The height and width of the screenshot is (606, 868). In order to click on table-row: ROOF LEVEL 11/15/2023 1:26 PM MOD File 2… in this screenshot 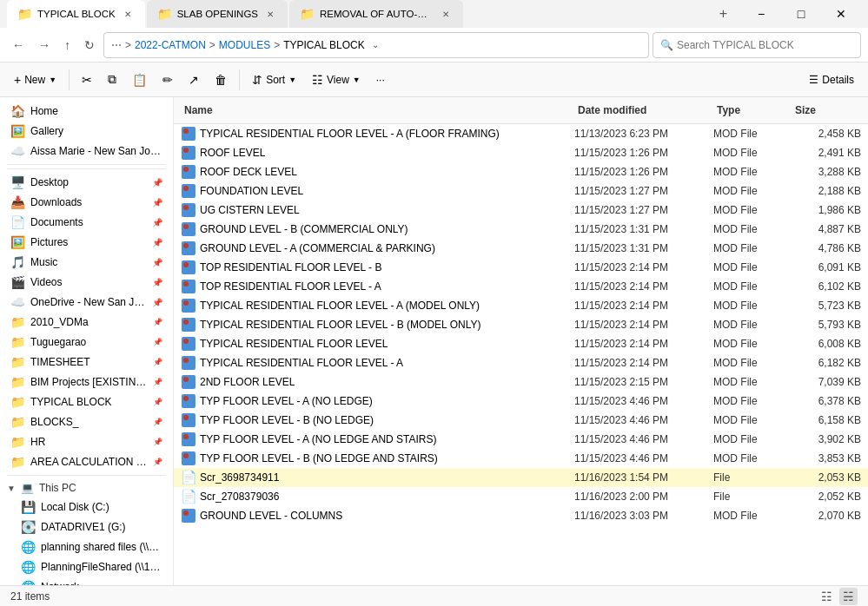, I will do `click(521, 153)`.